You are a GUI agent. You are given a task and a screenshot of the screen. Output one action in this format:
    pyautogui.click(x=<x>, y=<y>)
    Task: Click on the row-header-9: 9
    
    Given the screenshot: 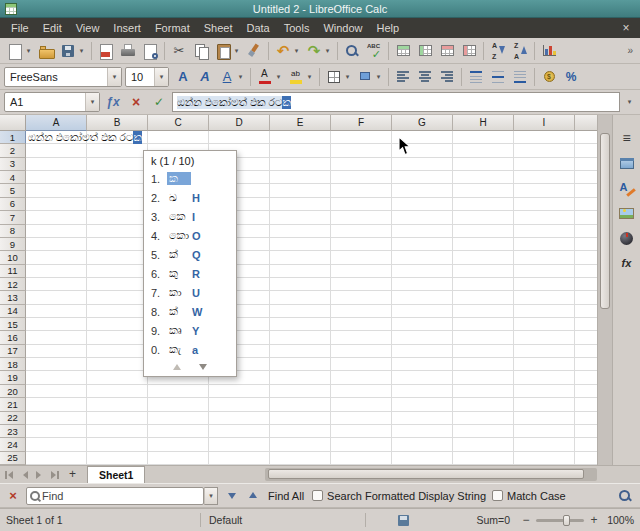 What is the action you would take?
    pyautogui.click(x=13, y=244)
    